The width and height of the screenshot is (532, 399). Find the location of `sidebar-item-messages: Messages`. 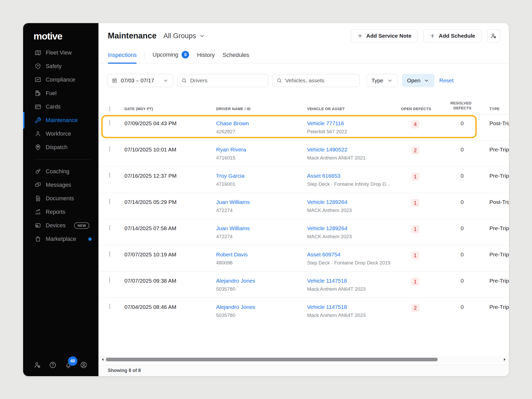

sidebar-item-messages: Messages is located at coordinates (61, 185).